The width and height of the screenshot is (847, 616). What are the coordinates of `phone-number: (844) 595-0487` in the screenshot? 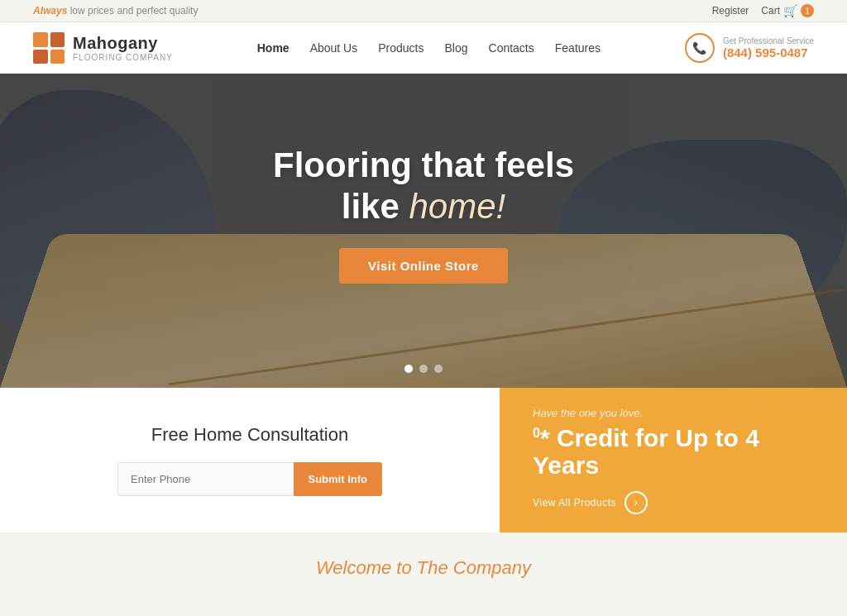 It's located at (768, 53).